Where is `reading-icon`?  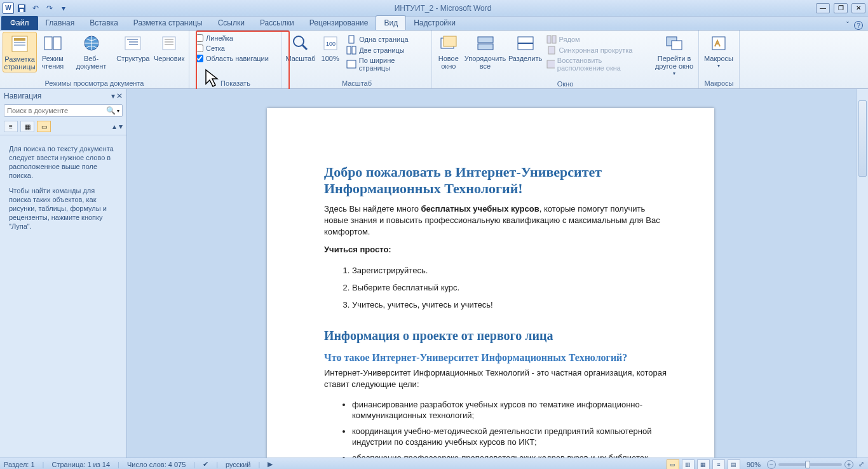 reading-icon is located at coordinates (53, 43).